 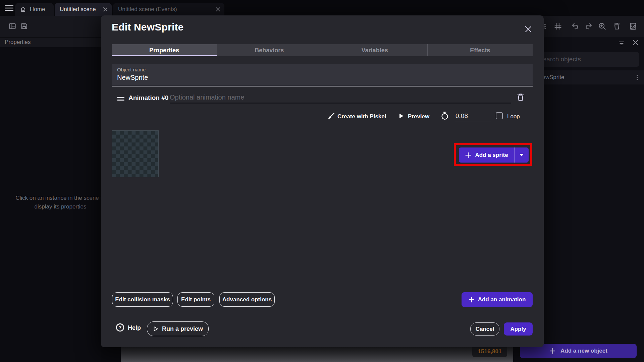 I want to click on home-icon, so click(x=23, y=9).